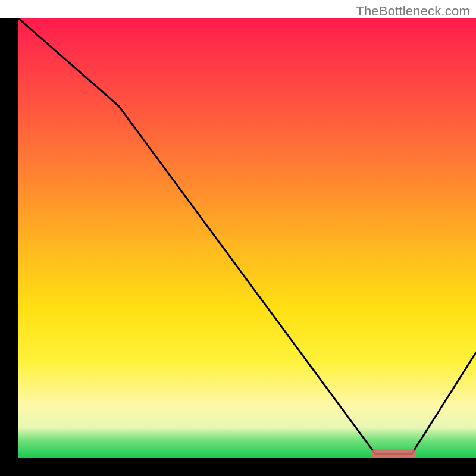 This screenshot has width=476, height=476. I want to click on x-axis-bar, so click(238, 467).